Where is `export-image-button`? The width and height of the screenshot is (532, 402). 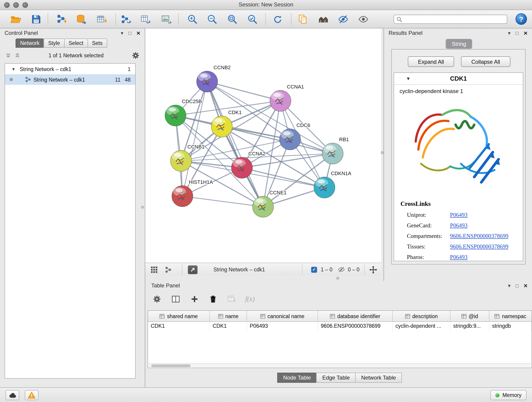
export-image-button is located at coordinates (166, 19).